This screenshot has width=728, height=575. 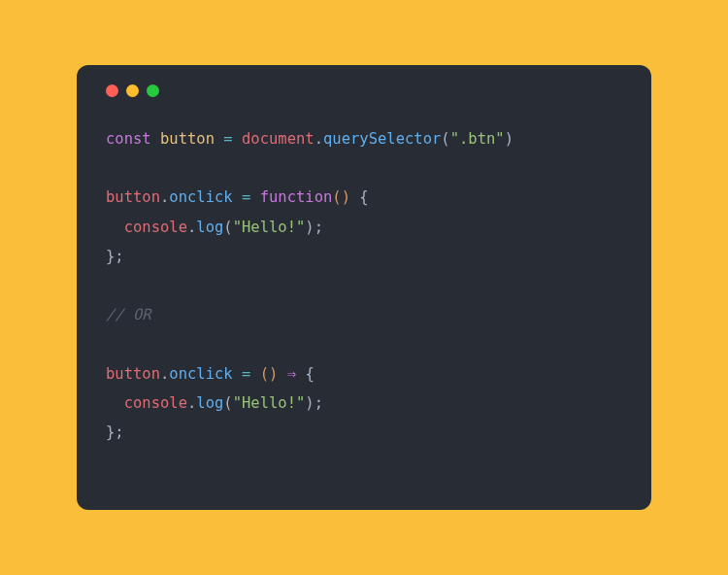 What do you see at coordinates (128, 315) in the screenshot?
I see `comment-or: // OR` at bounding box center [128, 315].